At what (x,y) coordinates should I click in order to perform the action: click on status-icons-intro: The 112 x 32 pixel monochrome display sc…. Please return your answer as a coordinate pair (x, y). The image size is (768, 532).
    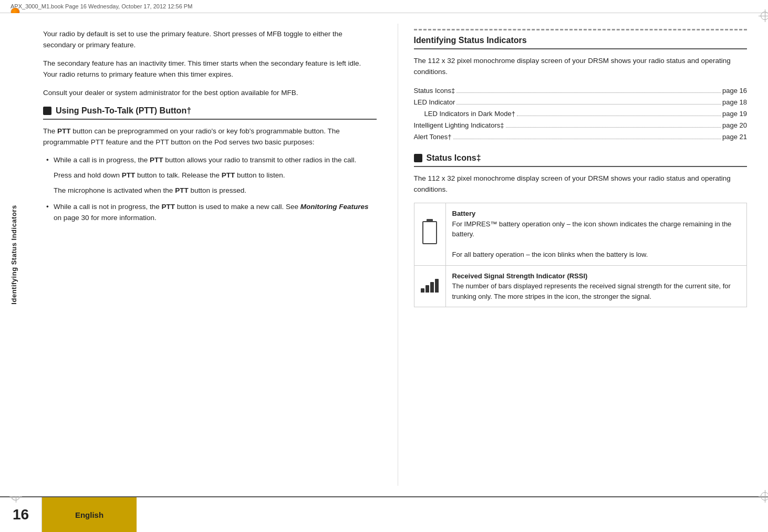
    Looking at the image, I should click on (581, 184).